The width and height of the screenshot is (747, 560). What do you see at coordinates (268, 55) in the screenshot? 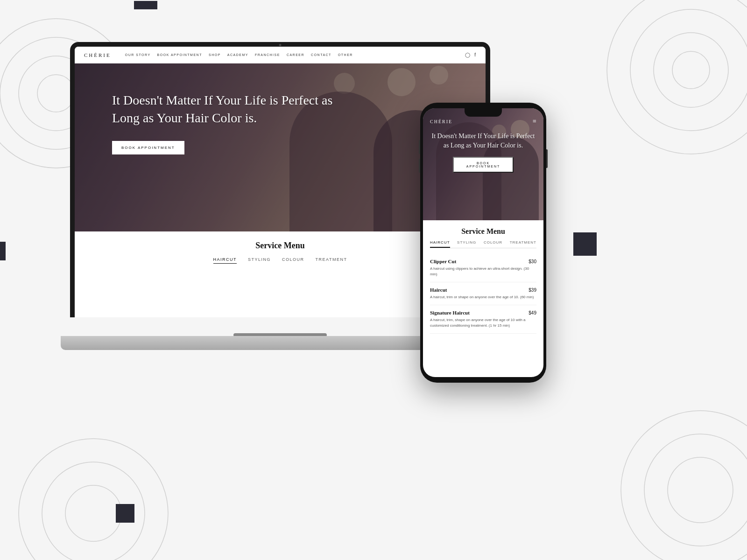
I see `nav-franchise: FRANCHISE` at bounding box center [268, 55].